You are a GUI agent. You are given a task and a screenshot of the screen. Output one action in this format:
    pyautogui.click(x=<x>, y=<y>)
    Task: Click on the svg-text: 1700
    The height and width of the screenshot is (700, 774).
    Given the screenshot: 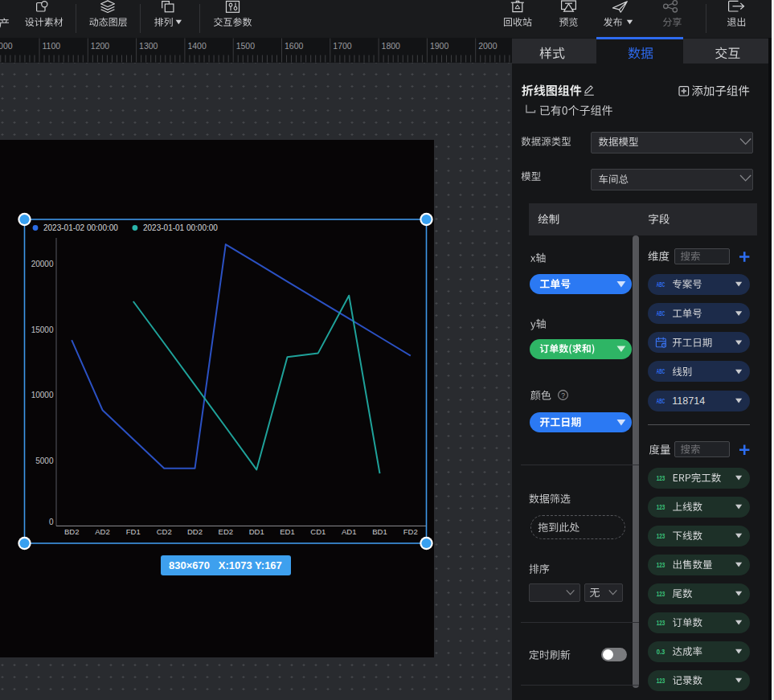 What is the action you would take?
    pyautogui.click(x=342, y=46)
    